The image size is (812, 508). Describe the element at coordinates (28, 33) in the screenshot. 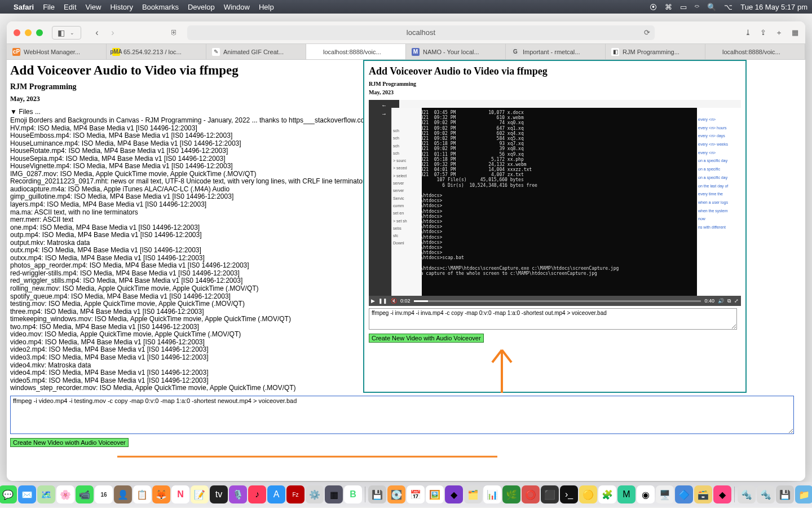

I see `minimize-window-button` at that location.